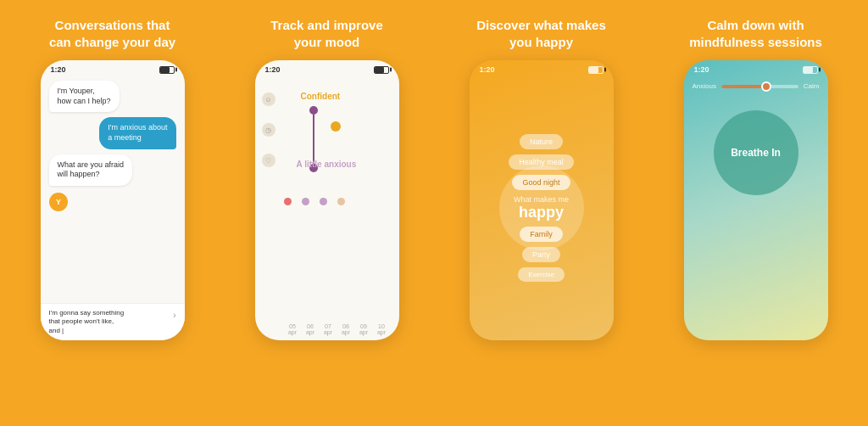  I want to click on x-label-6: 10apr, so click(381, 329).